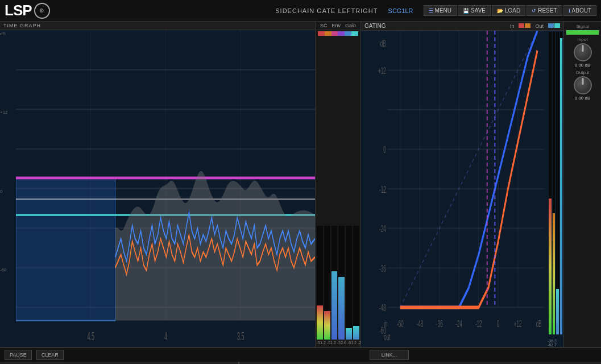  What do you see at coordinates (387, 337) in the screenshot?
I see `svg-text: out` at bounding box center [387, 337].